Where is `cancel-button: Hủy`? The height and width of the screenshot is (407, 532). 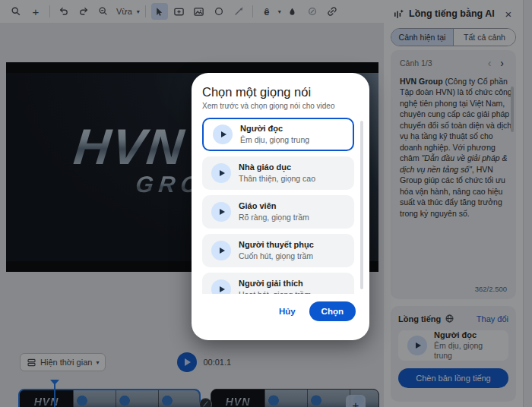 cancel-button: Hủy is located at coordinates (287, 311).